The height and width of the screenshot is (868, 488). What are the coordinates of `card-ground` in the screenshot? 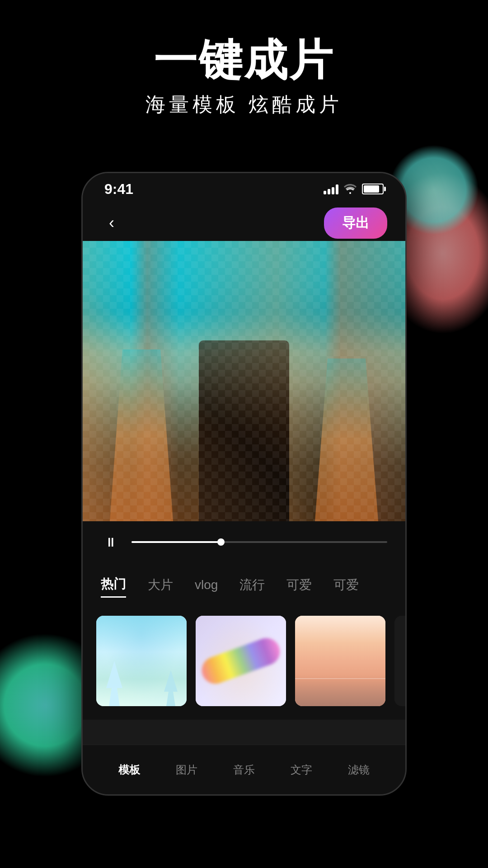 It's located at (340, 690).